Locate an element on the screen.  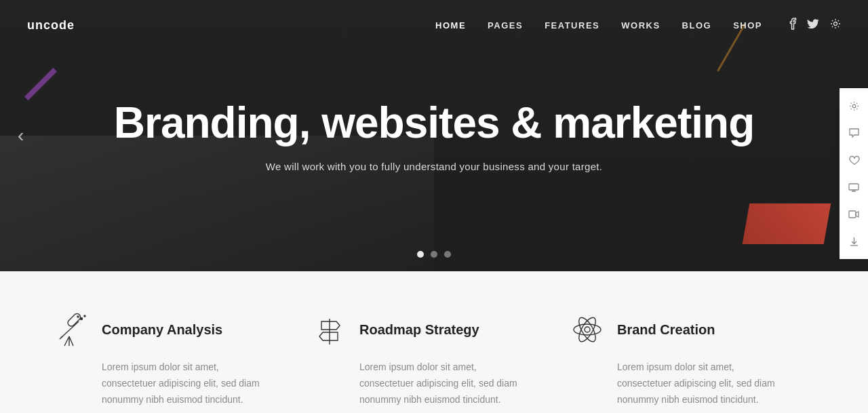
feature-1-text: Lorem ipsum dolor sit amet, consectetuer… is located at coordinates (163, 384).